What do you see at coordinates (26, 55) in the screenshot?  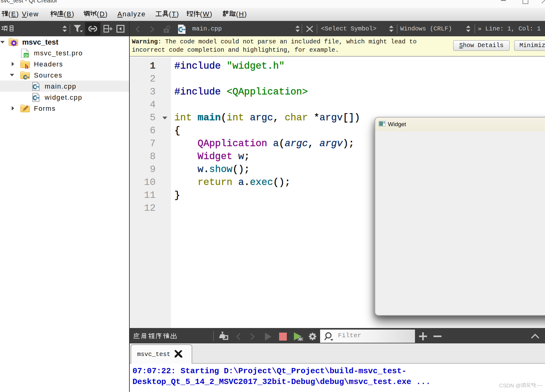 I see `svg-text: Qt` at bounding box center [26, 55].